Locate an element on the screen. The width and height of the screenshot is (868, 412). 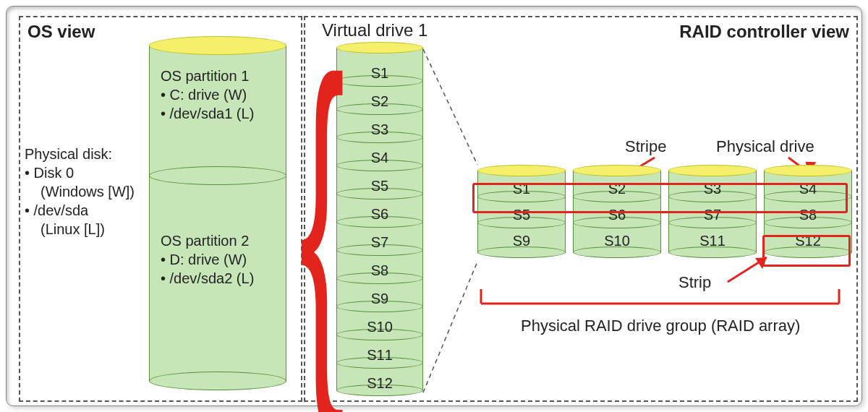
partition2-title: OS partition 2 is located at coordinates (207, 241).